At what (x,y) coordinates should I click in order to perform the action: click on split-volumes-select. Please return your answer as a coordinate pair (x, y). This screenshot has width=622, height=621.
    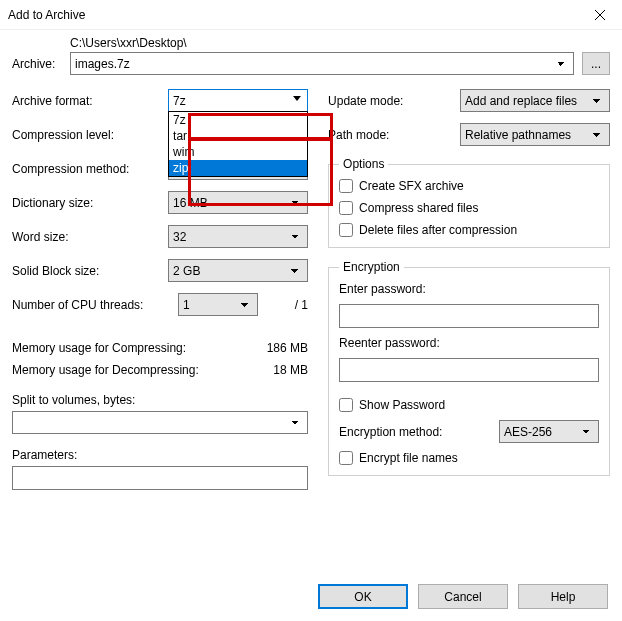
    Looking at the image, I should click on (160, 422).